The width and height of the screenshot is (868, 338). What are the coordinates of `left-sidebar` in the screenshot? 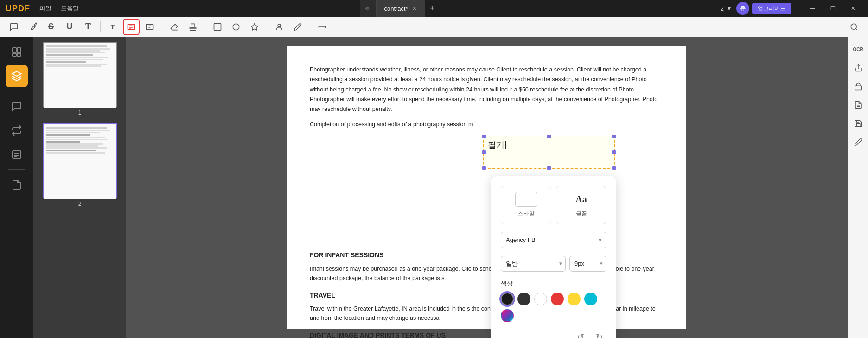 It's located at (17, 188).